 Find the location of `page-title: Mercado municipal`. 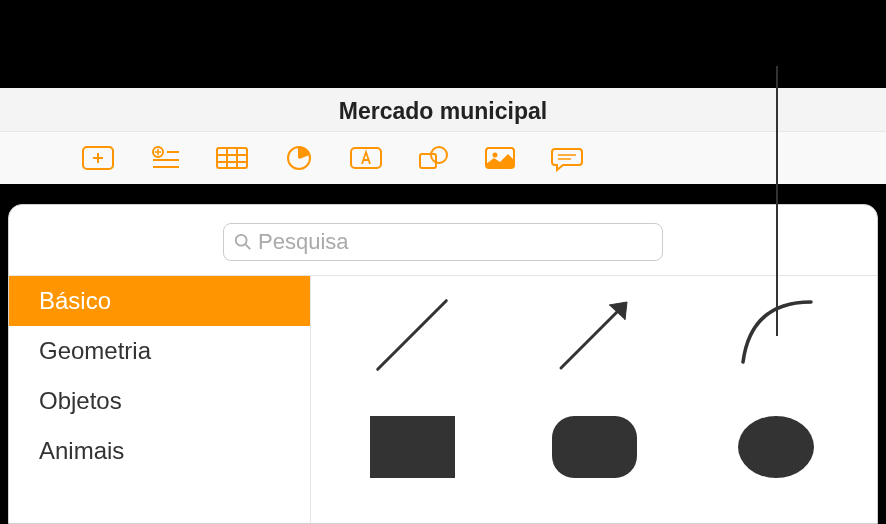

page-title: Mercado municipal is located at coordinates (443, 110).